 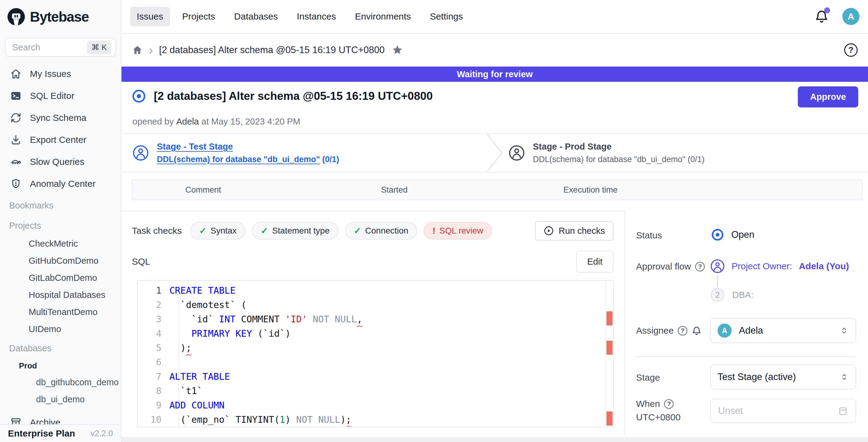 What do you see at coordinates (783, 377) in the screenshot?
I see `stage-select: Test Stage (active)` at bounding box center [783, 377].